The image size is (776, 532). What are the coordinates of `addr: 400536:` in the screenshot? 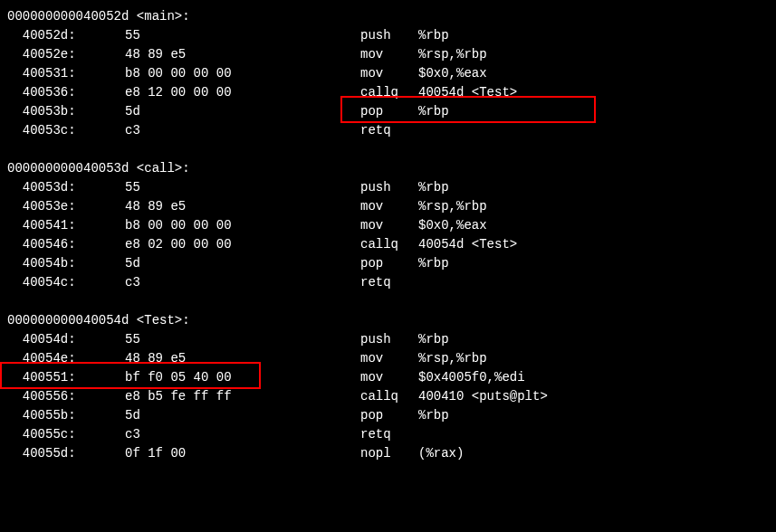 It's located at (66, 92).